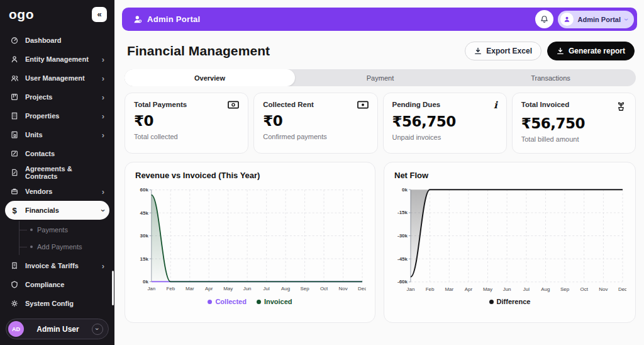 The width and height of the screenshot is (644, 345). Describe the element at coordinates (316, 121) in the screenshot. I see `stat-value: ₹0` at that location.